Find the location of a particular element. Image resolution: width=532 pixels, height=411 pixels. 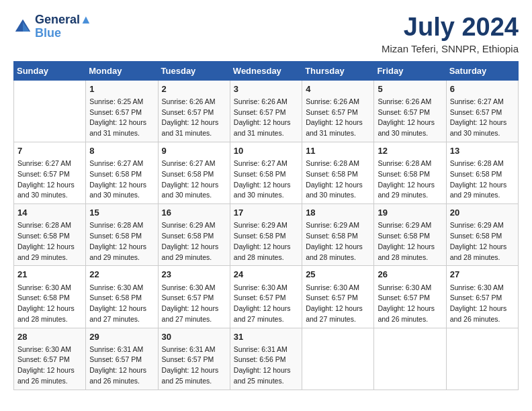

weekday-header: Monday is located at coordinates (122, 71).